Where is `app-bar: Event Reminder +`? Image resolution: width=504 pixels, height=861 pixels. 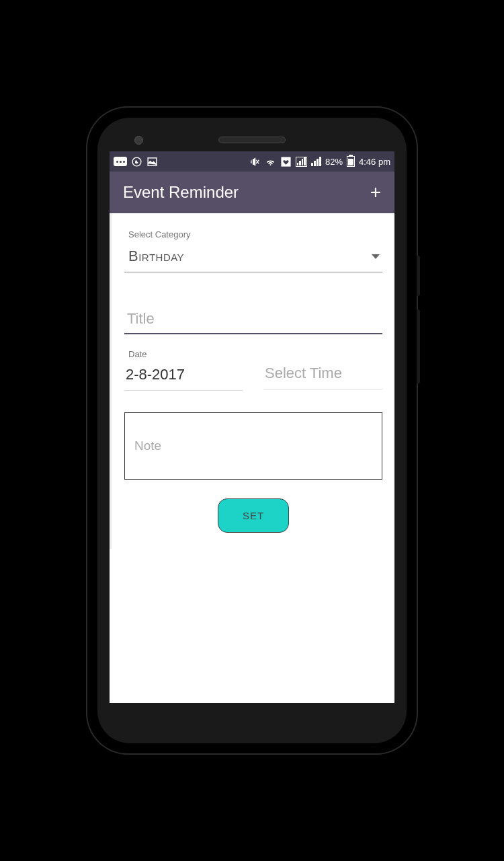 app-bar: Event Reminder + is located at coordinates (252, 192).